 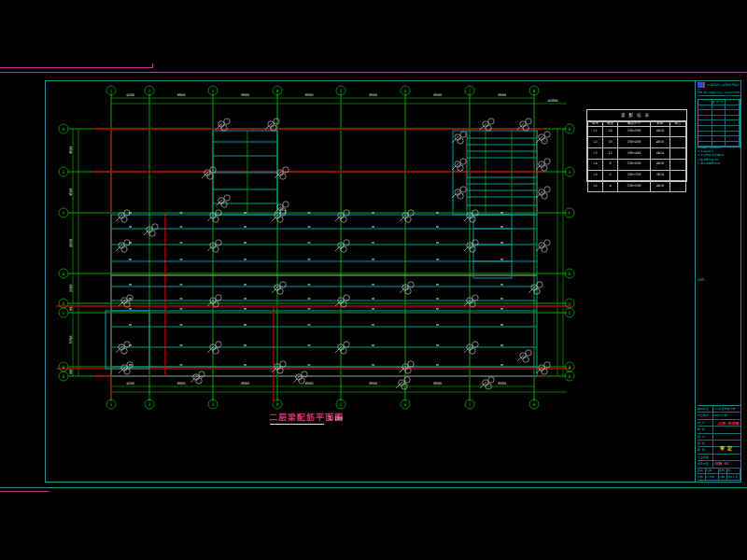 What do you see at coordinates (719, 474) in the screenshot?
I see `sheet-info-grid: 图别结施图号08比例1:100日期2023.6` at bounding box center [719, 474].